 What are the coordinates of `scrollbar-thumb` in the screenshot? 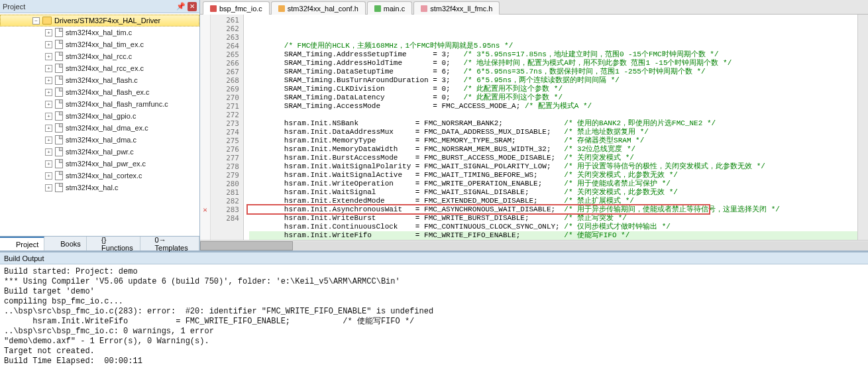 It's located at (246, 246).